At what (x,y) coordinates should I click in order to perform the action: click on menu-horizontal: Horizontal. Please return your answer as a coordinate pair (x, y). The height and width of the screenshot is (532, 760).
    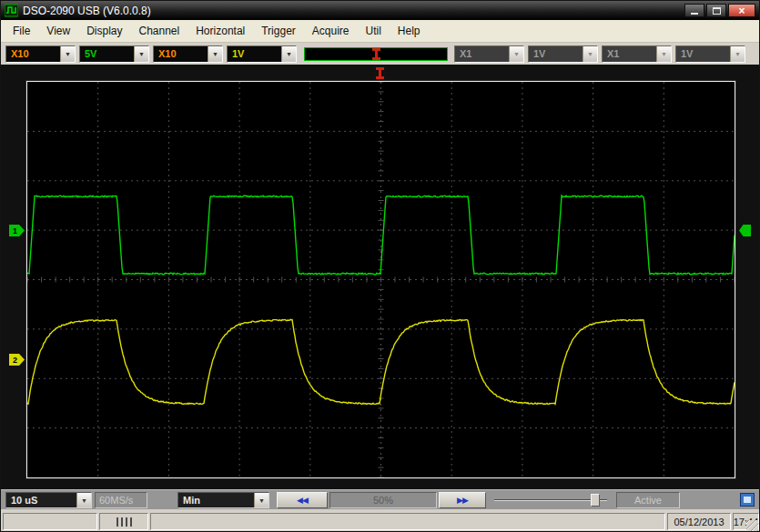
    Looking at the image, I should click on (220, 31).